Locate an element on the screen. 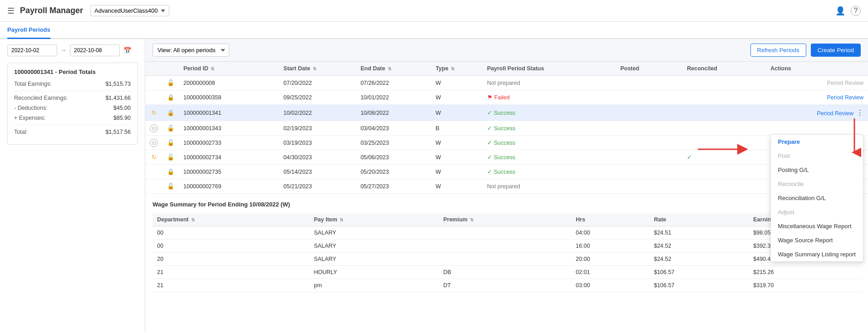 The height and width of the screenshot is (333, 868). td-end: 05/27/2023 is located at coordinates (393, 186).